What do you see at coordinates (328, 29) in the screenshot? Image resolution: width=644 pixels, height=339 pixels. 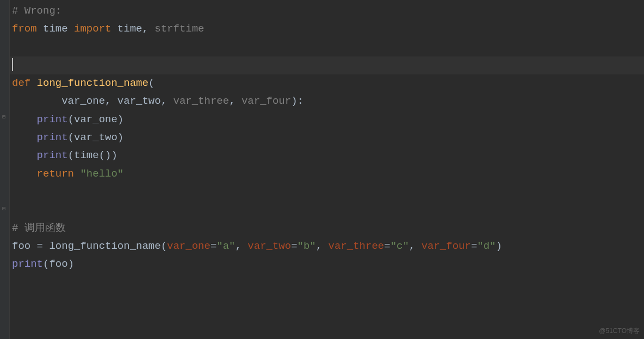 I see `code-line: from time import time, strftime` at bounding box center [328, 29].